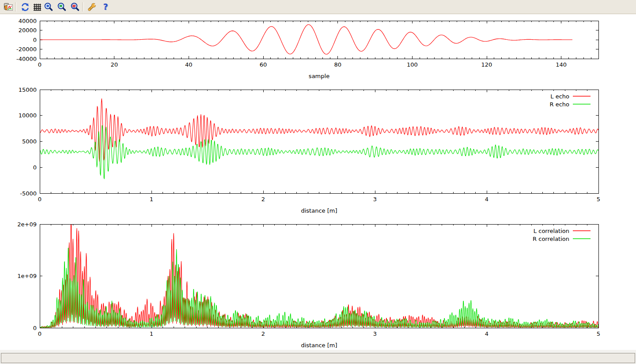 The height and width of the screenshot is (364, 636). I want to click on autoscale-button, so click(75, 7).